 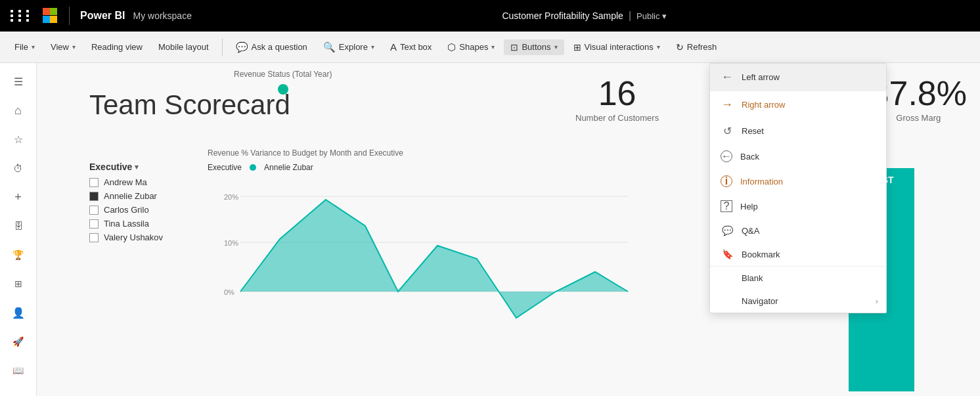 I want to click on back-item: ← Back, so click(x=798, y=156).